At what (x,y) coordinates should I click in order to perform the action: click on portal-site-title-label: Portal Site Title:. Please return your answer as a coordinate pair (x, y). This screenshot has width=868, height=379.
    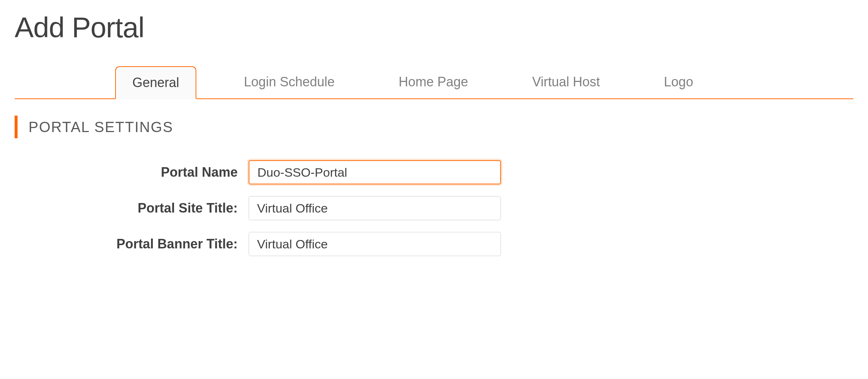
    Looking at the image, I should click on (132, 208).